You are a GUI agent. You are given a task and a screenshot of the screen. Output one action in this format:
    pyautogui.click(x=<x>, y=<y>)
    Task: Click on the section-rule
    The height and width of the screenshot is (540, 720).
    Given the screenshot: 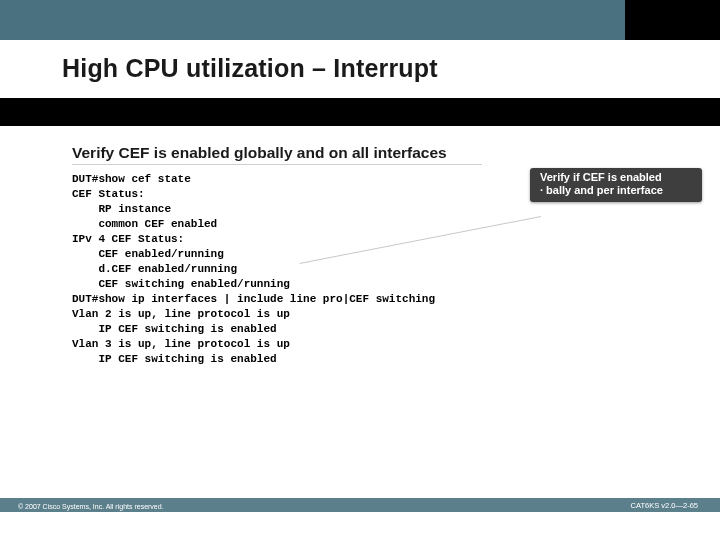 What is the action you would take?
    pyautogui.click(x=277, y=164)
    